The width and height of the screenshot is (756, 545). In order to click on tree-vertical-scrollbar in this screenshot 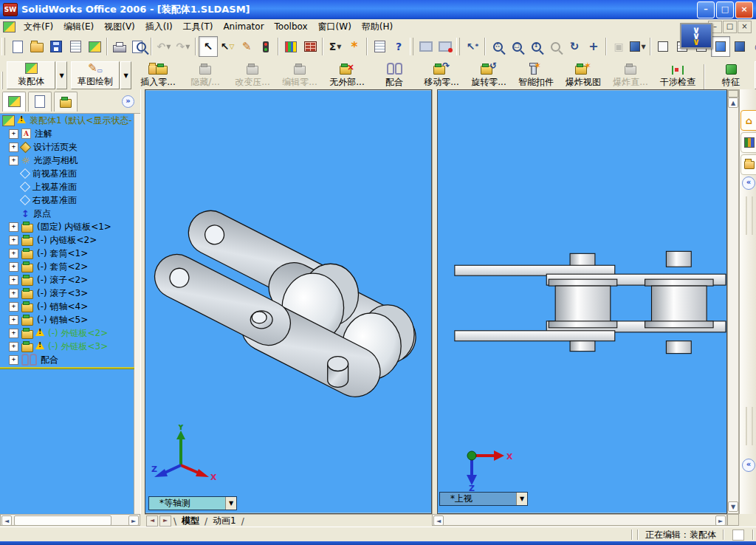, I will do `click(137, 314)`.